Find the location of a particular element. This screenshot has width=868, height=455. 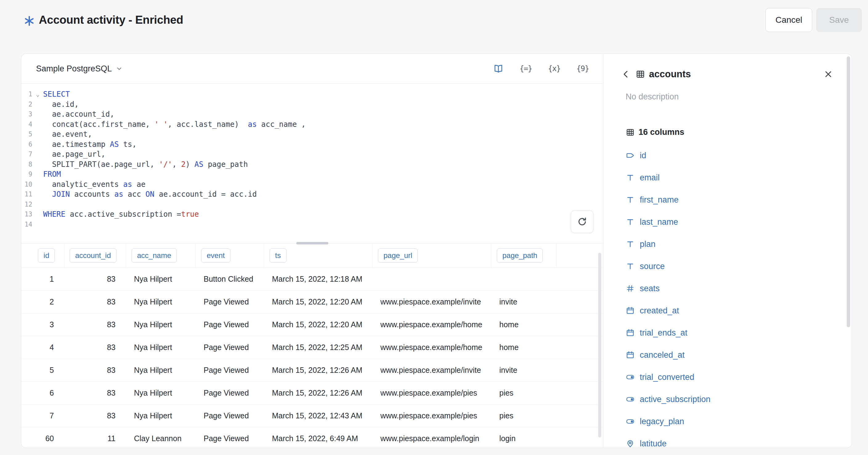

schema-column-name: canceled_at is located at coordinates (662, 355).